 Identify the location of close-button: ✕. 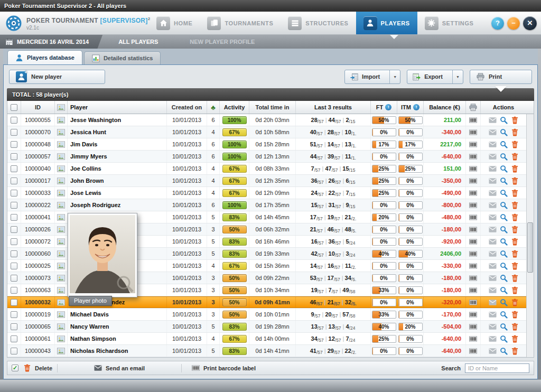
(530, 23).